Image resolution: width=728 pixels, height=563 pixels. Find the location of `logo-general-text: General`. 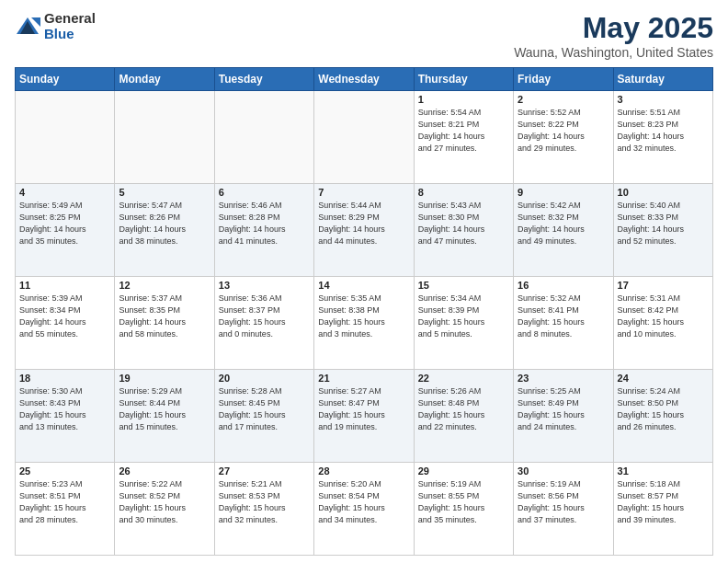

logo-general-text: General is located at coordinates (70, 18).